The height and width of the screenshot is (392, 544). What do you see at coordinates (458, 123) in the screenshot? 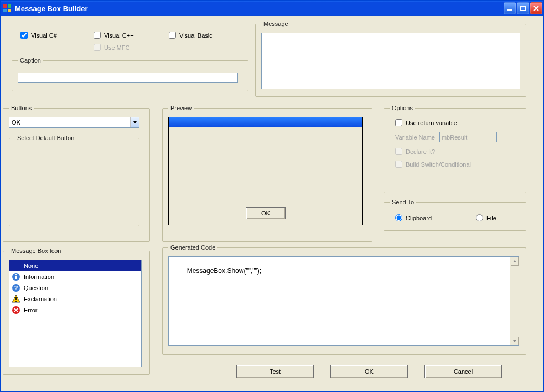
I see `use-return-checkbox: Use return variable` at bounding box center [458, 123].